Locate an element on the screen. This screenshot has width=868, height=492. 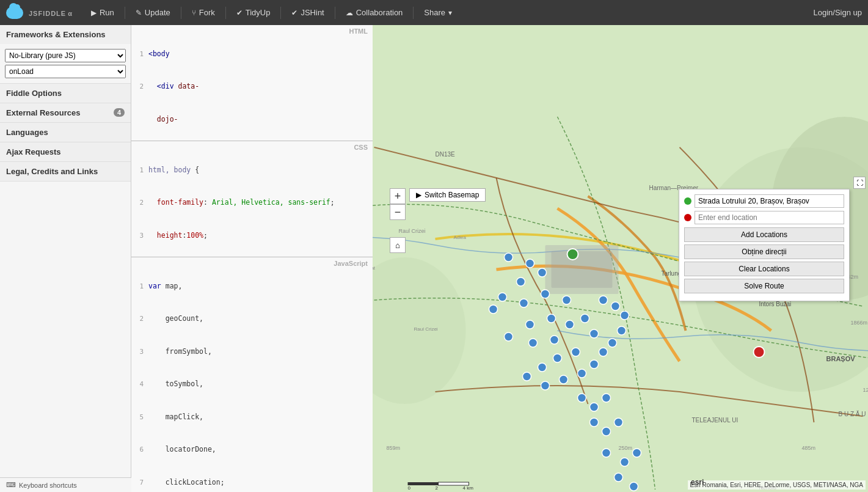
fork-icon: ⑂ is located at coordinates (194, 13).